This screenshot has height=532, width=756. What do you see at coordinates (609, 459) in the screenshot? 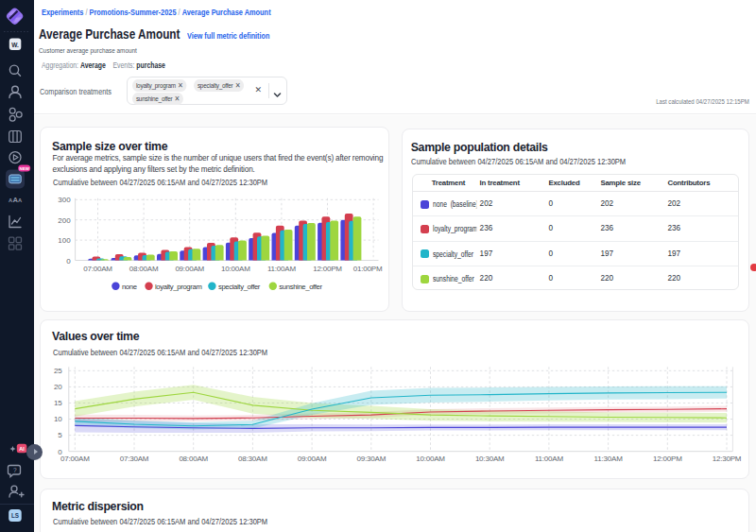
I see `svg-text: 11:30AM` at bounding box center [609, 459].